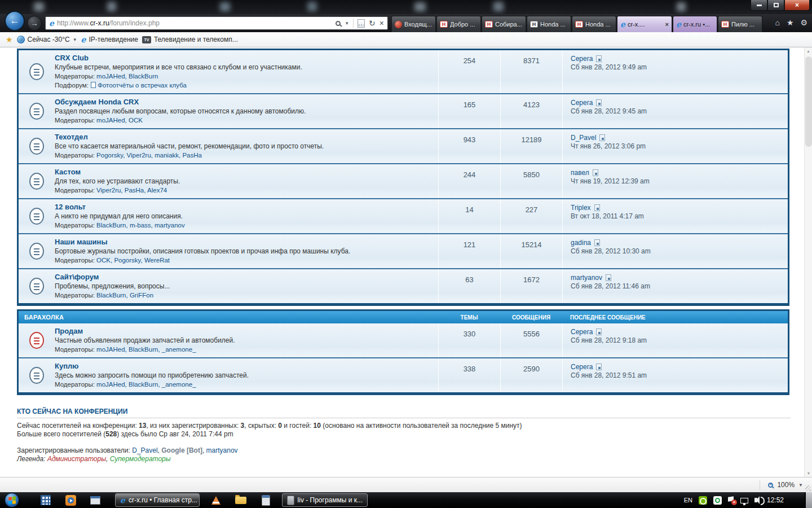  I want to click on nvidia-icon, so click(703, 500).